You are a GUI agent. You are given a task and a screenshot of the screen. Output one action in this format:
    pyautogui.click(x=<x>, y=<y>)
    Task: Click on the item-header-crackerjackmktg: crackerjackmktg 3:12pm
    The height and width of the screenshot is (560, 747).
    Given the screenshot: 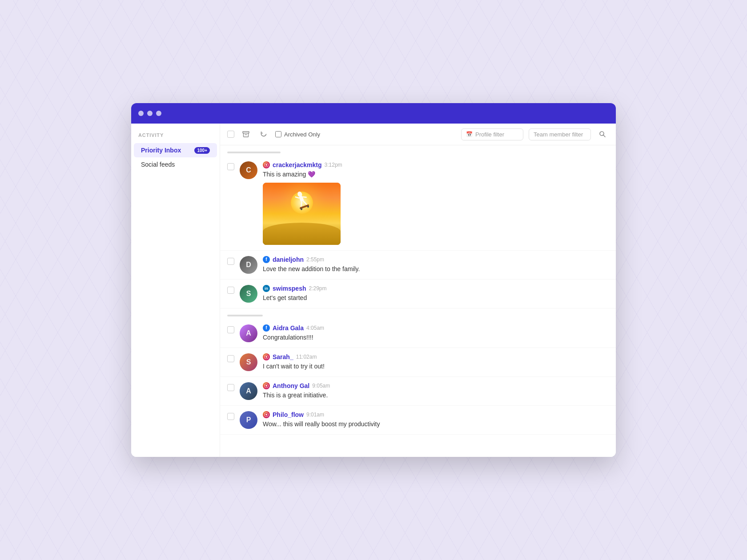 What is the action you would take?
    pyautogui.click(x=404, y=165)
    